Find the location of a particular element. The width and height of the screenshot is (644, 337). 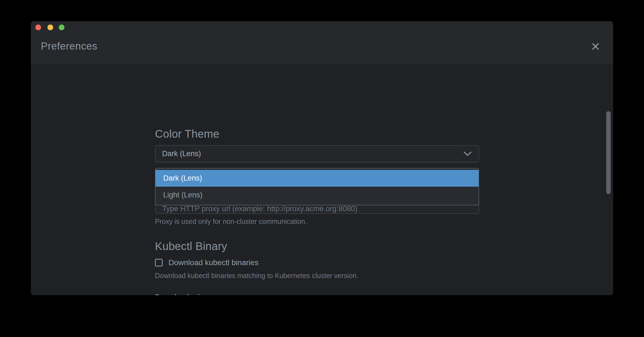

close-button: ✕ is located at coordinates (595, 47).